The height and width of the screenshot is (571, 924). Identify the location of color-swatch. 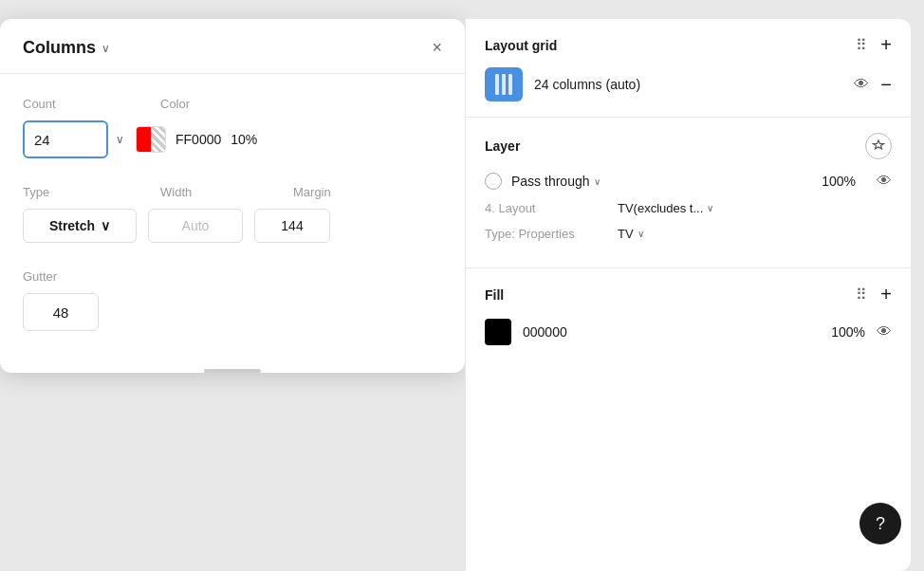
(151, 139).